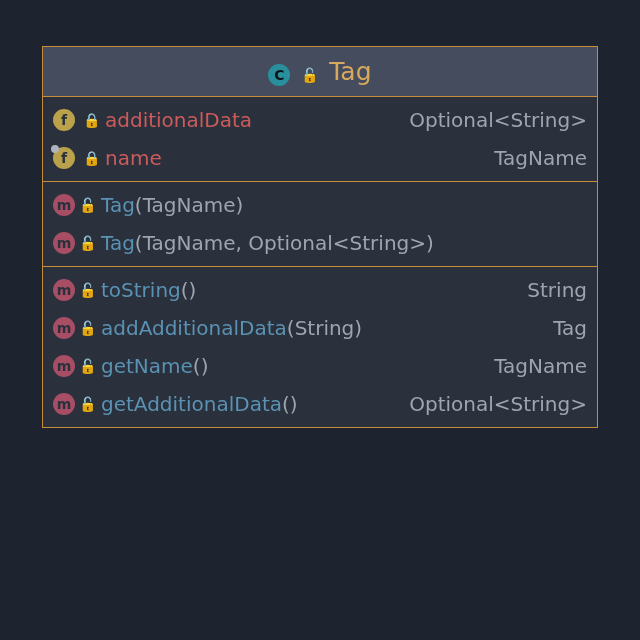 This screenshot has height=640, width=640. I want to click on field-icon: f, so click(64, 120).